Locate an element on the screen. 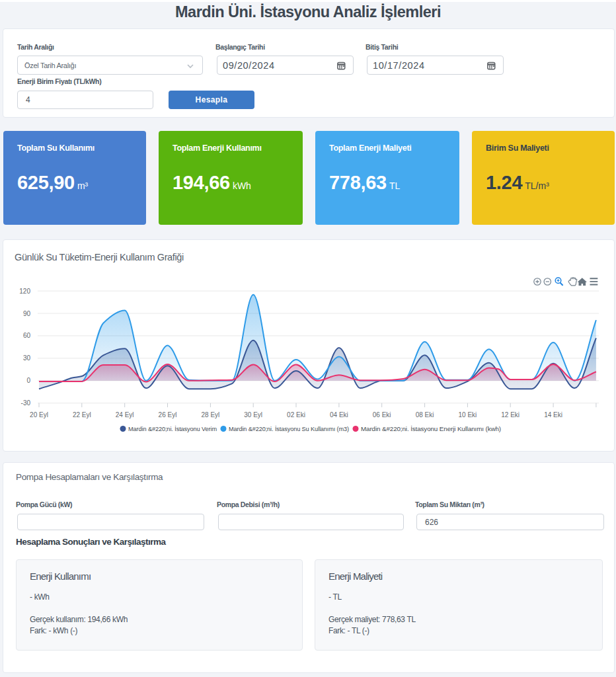  svg-text: 08 Eki is located at coordinates (425, 415).